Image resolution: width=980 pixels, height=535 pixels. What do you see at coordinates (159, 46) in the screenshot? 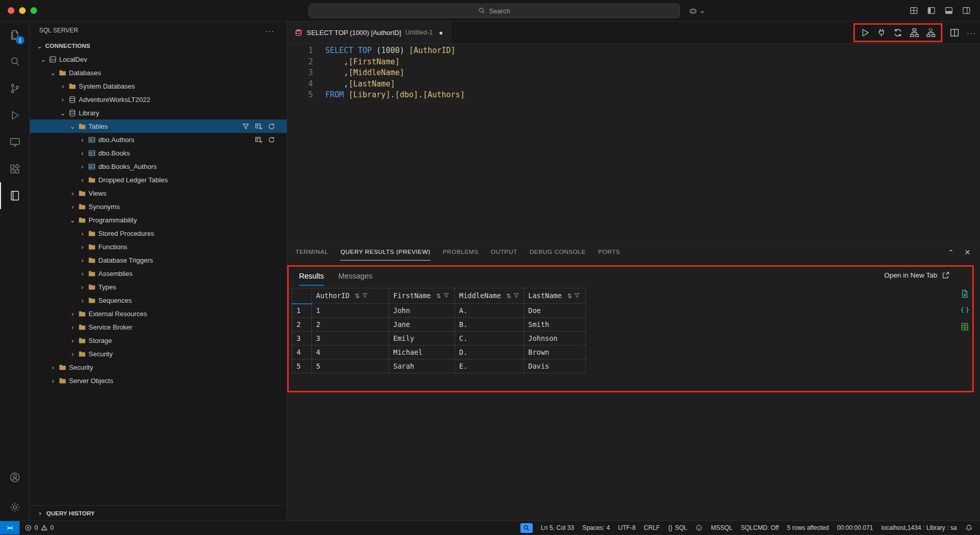
I see `connections-section-header: ⌄ CONNECTIONS` at bounding box center [159, 46].